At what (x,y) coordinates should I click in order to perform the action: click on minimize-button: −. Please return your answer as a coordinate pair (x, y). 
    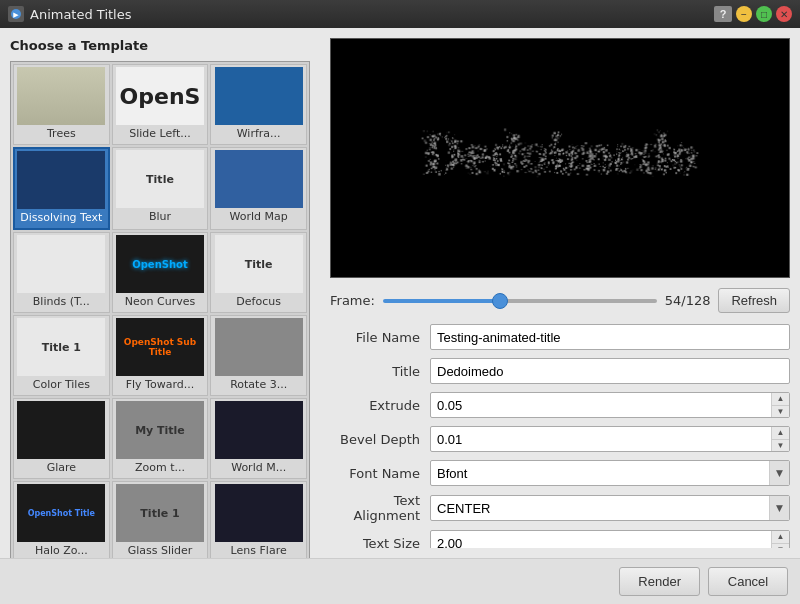
    Looking at the image, I should click on (744, 14).